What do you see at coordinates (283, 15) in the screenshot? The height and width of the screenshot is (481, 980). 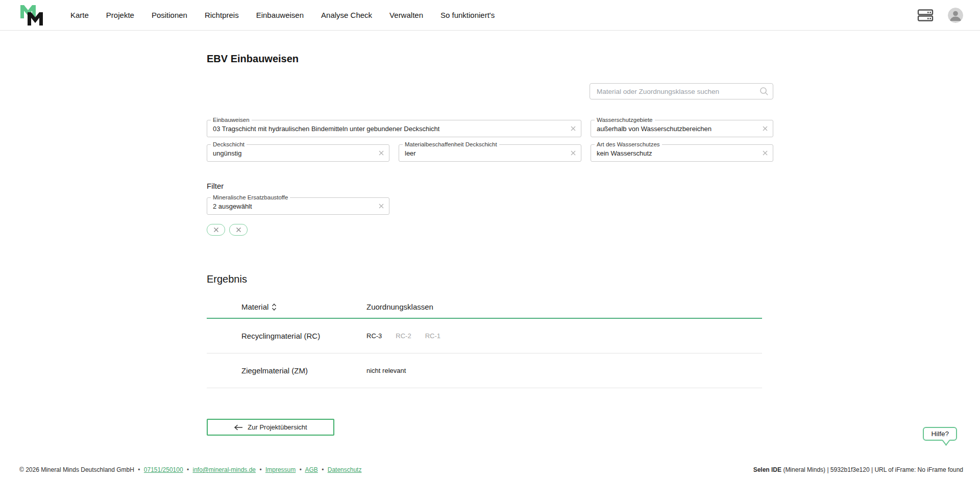 I see `main-navigation: Karte Projekte Positionen Richtpreis Ein…` at bounding box center [283, 15].